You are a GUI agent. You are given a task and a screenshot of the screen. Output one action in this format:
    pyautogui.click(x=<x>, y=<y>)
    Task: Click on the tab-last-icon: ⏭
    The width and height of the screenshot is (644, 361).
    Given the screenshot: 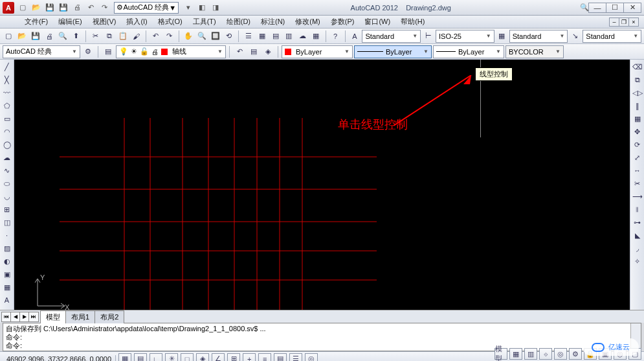 What is the action you would take?
    pyautogui.click(x=34, y=317)
    